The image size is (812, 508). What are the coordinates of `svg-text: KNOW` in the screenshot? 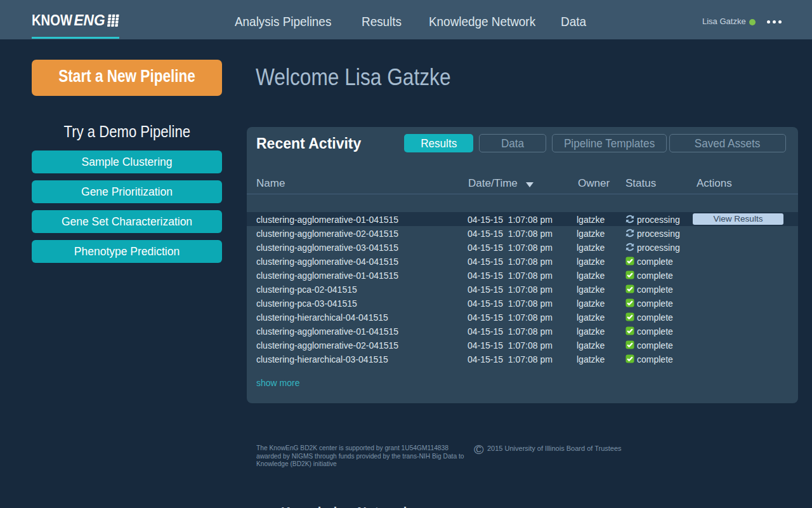 It's located at (52, 20).